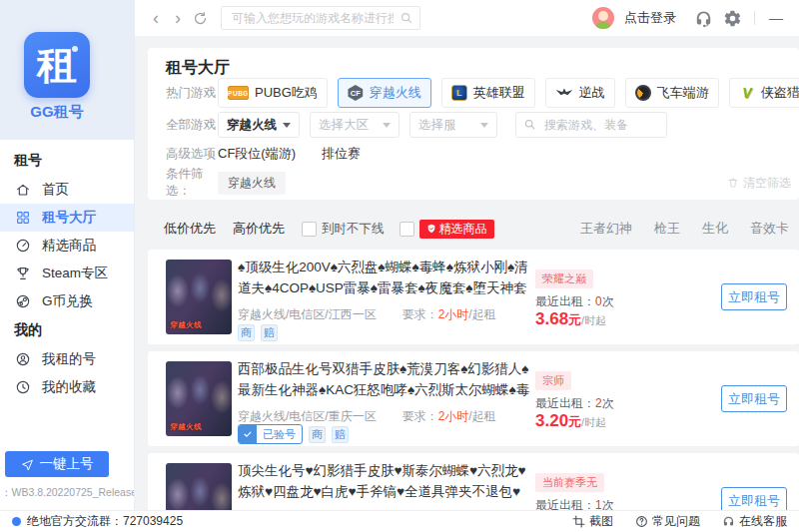 This screenshot has width=799, height=532. Describe the element at coordinates (355, 125) in the screenshot. I see `region-select-dropdown: 选择大区` at that location.